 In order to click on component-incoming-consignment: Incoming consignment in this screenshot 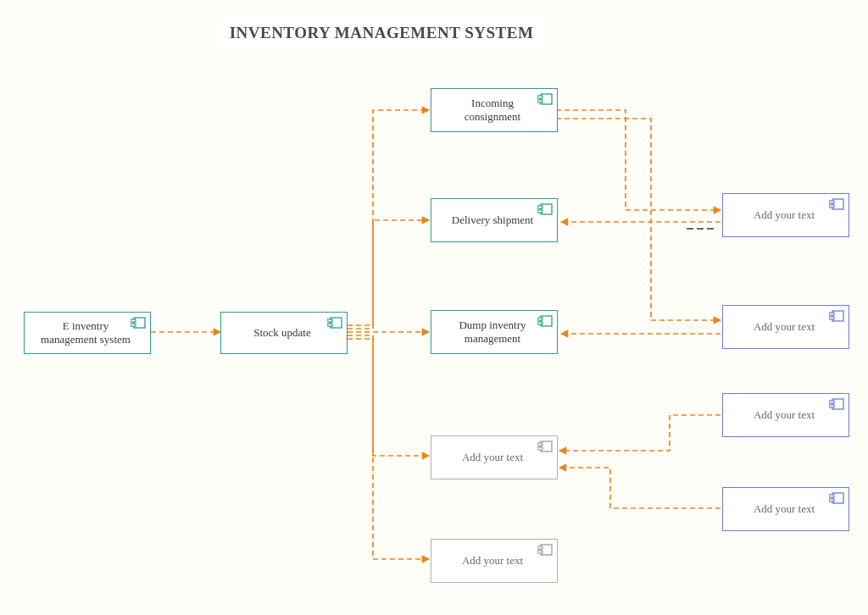, I will do `click(494, 110)`.